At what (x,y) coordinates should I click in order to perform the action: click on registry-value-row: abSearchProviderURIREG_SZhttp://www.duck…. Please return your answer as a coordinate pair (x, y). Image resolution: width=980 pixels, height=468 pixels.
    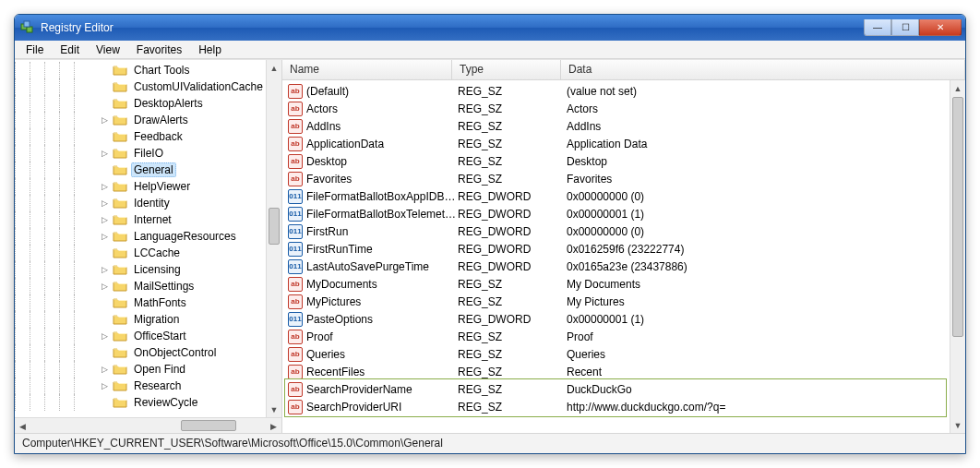
    Looking at the image, I should click on (624, 406).